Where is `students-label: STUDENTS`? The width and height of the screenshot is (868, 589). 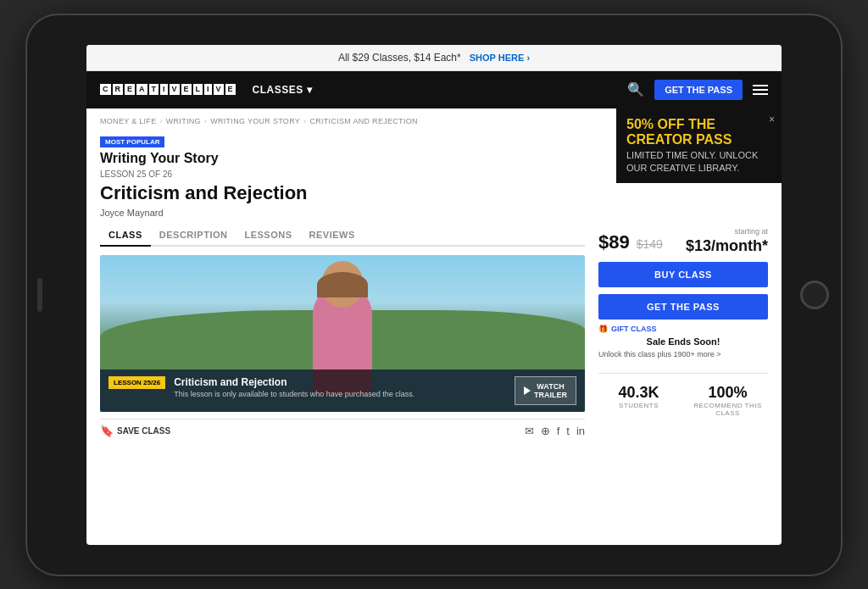
students-label: STUDENTS is located at coordinates (639, 405).